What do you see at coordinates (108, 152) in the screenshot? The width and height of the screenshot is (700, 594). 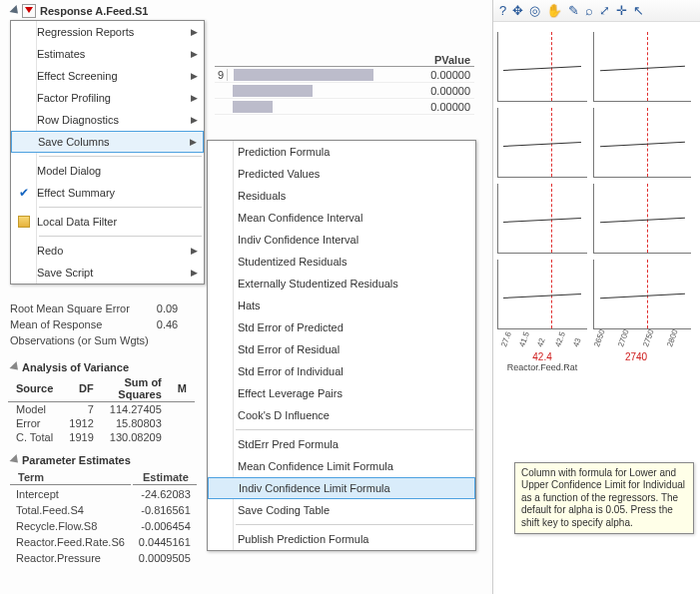 I see `response-context-menu: Regression Reports▶ Estimates▶ Effect Sc…` at bounding box center [108, 152].